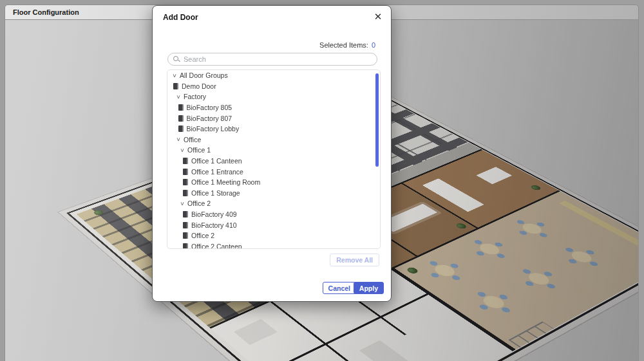 This screenshot has width=644, height=361. What do you see at coordinates (216, 246) in the screenshot?
I see `tree-item-label: Office 2 Canteen` at bounding box center [216, 246].